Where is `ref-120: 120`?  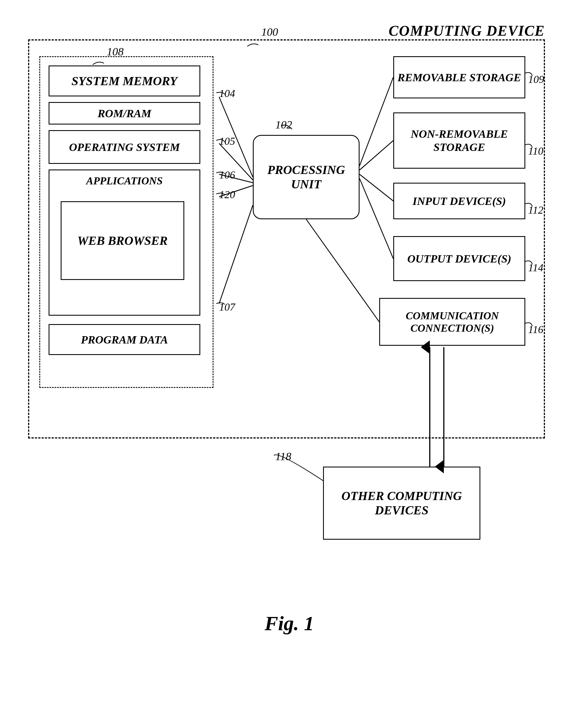
ref-120: 120 is located at coordinates (227, 194).